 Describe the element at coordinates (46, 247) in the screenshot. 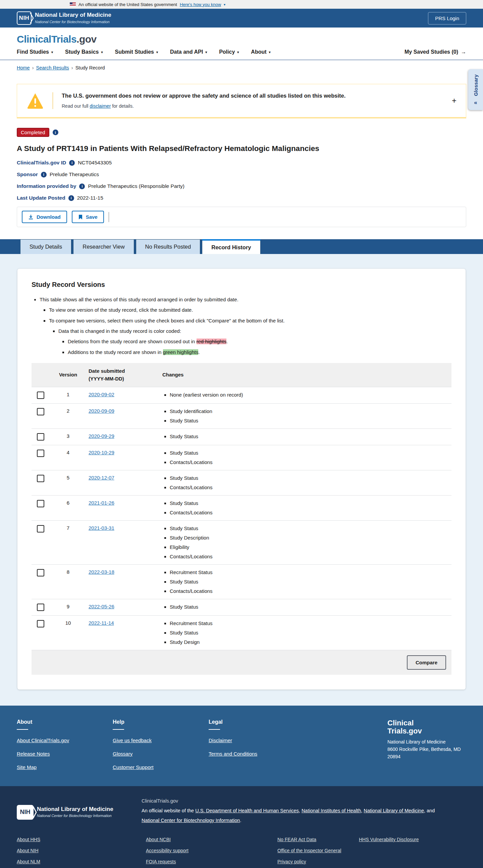

I see `tab-study-details: Study Details` at that location.